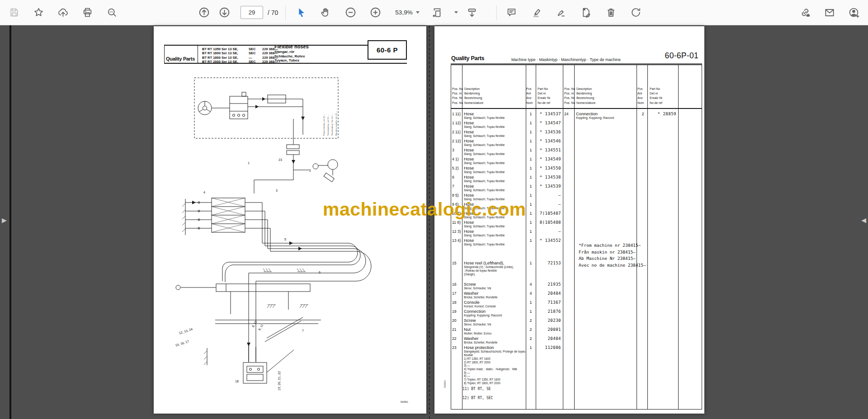 This screenshot has width=868, height=419. I want to click on page-number-input, so click(252, 13).